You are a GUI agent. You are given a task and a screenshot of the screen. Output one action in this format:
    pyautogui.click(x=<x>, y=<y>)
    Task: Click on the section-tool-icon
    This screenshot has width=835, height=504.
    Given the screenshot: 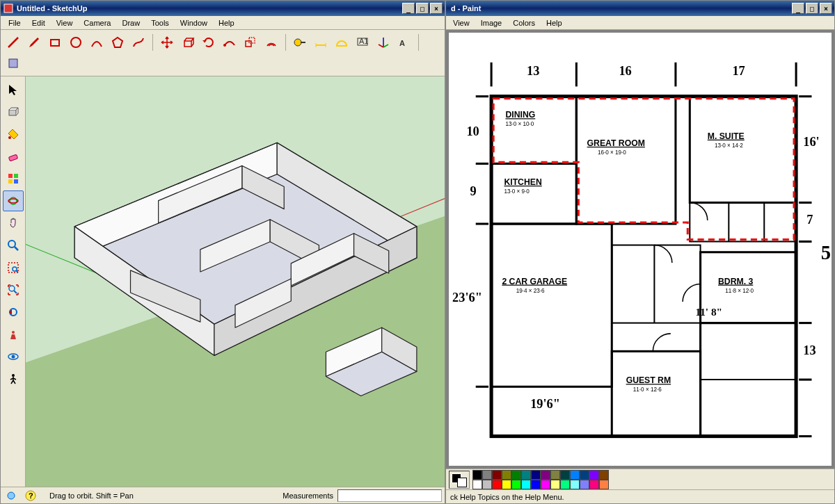 What is the action you would take?
    pyautogui.click(x=13, y=63)
    